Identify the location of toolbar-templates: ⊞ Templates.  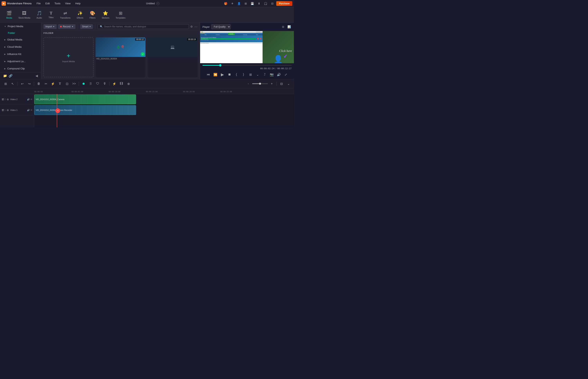
(121, 15).